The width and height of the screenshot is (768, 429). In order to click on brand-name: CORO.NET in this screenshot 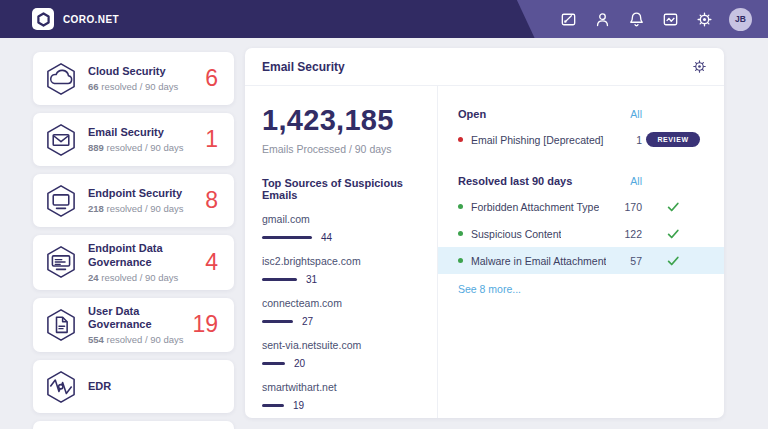, I will do `click(91, 20)`.